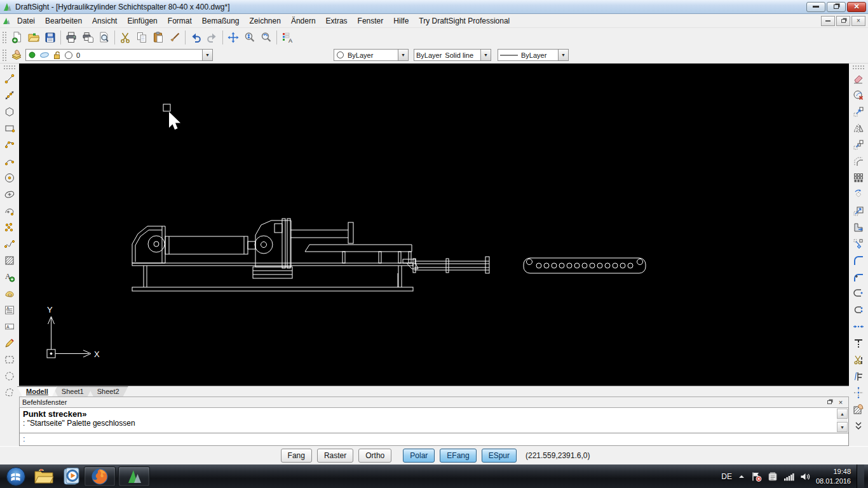 Image resolution: width=868 pixels, height=488 pixels. Describe the element at coordinates (434, 402) in the screenshot. I see `command-window-titlebar: Befehlsfenster ×` at that location.